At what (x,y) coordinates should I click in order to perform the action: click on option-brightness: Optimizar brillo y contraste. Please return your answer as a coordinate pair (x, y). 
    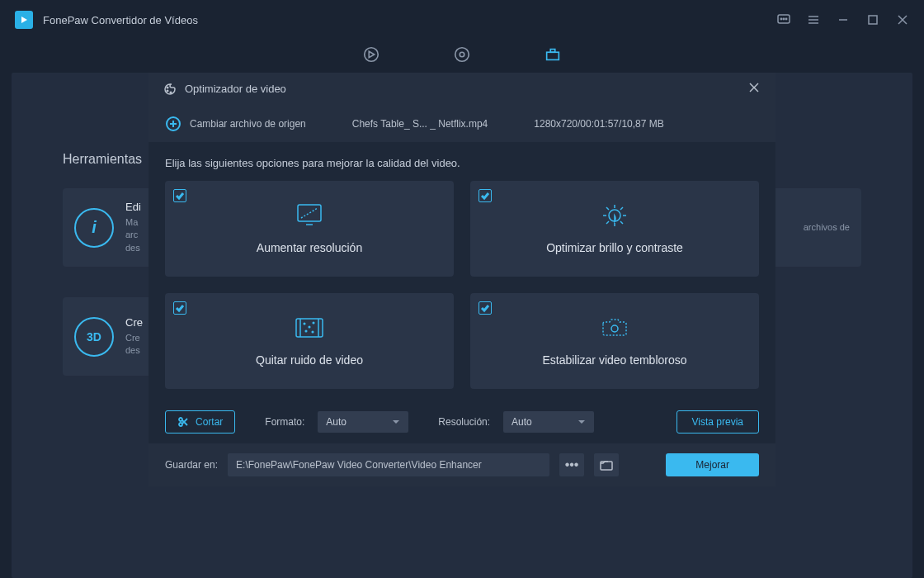
    Looking at the image, I should click on (615, 229).